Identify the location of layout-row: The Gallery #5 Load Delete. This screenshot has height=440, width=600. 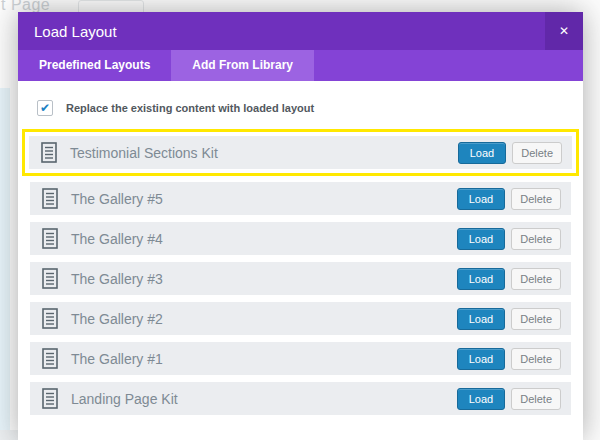
(300, 198).